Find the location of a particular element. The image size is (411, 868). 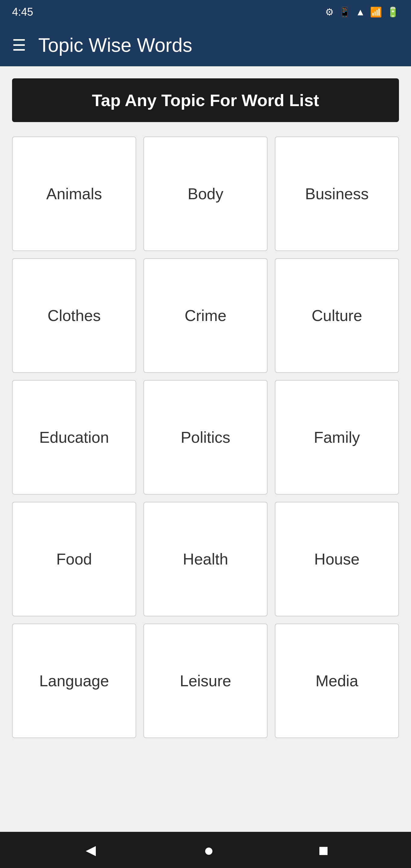

settings-icon: ⚙ is located at coordinates (329, 12).